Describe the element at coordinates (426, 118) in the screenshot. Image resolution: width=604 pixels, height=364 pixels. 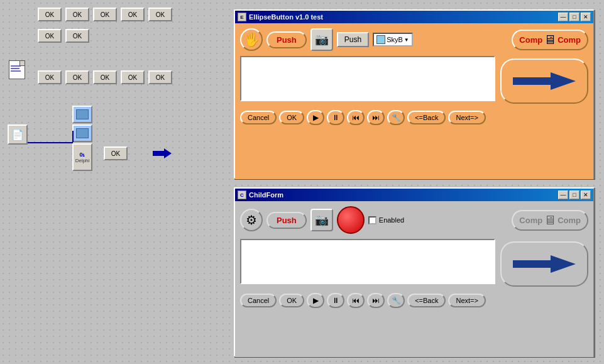
I see `back-btn-1: <=Back` at that location.